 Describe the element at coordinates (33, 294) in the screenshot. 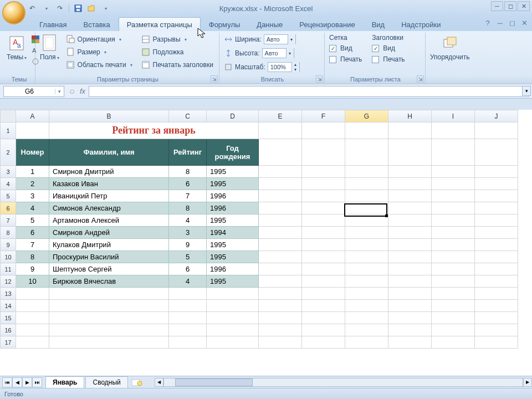

I see `cell-A13` at that location.